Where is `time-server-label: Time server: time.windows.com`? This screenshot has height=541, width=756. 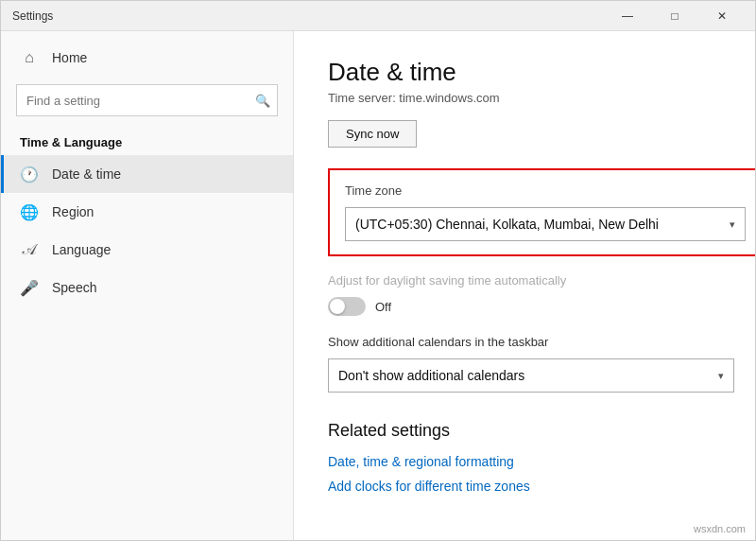
time-server-label: Time server: time.windows.com is located at coordinates (524, 98).